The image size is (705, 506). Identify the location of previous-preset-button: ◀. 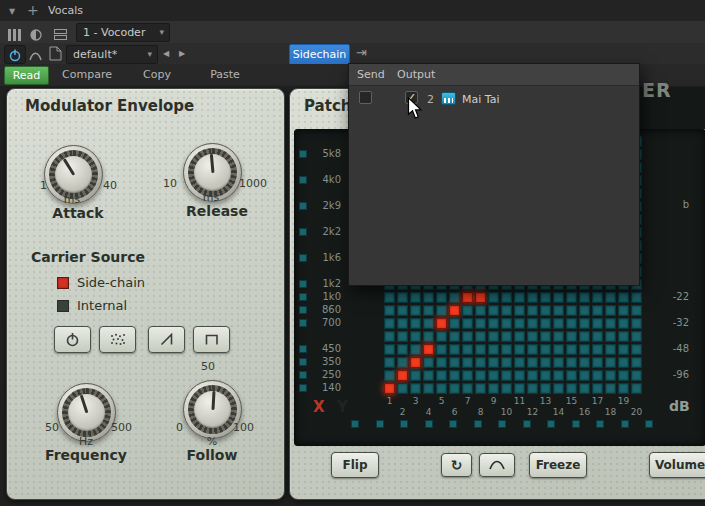
(166, 54).